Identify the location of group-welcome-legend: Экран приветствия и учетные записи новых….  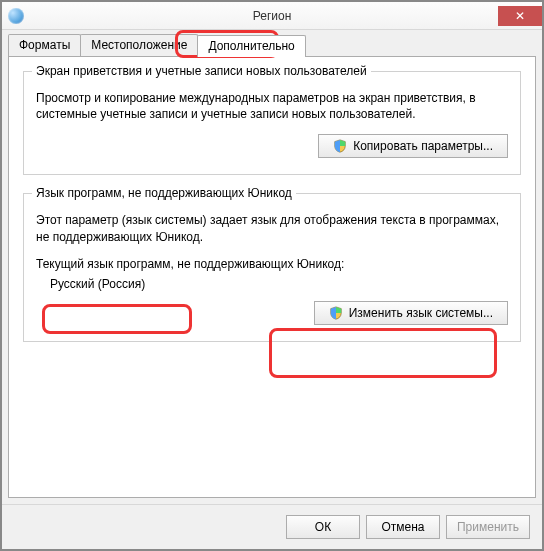
(202, 71).